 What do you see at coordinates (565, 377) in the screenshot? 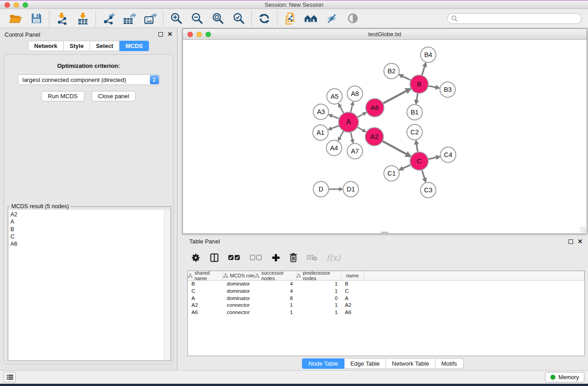
I see `memory-button: Memory` at bounding box center [565, 377].